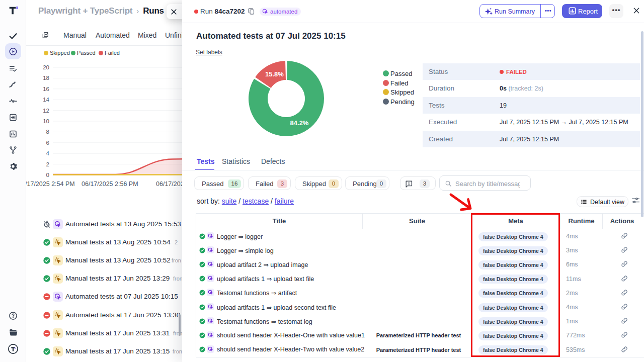 Image resolution: width=644 pixels, height=362 pixels. What do you see at coordinates (275, 74) in the screenshot?
I see `svg-text: 15.8%` at bounding box center [275, 74].